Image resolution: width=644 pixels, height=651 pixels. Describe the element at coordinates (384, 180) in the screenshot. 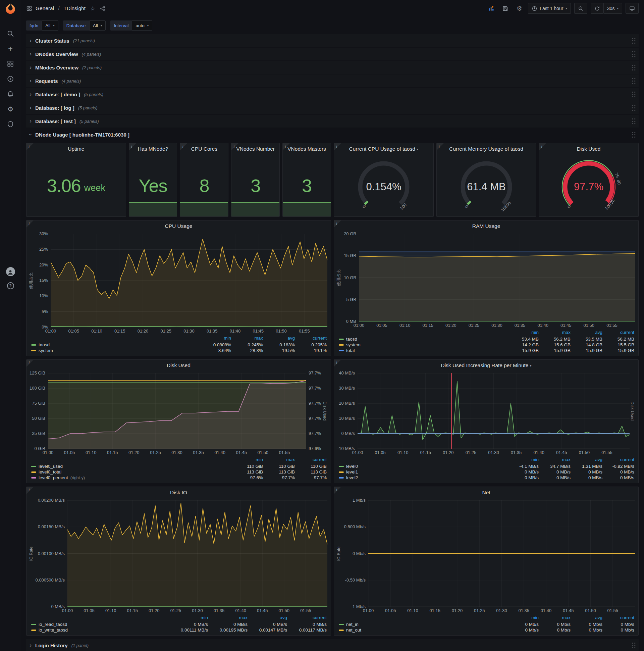

I see `panel-current-cpu-usage-gauge: i Current CPU Usage of taosd▾ 01000.154%` at that location.